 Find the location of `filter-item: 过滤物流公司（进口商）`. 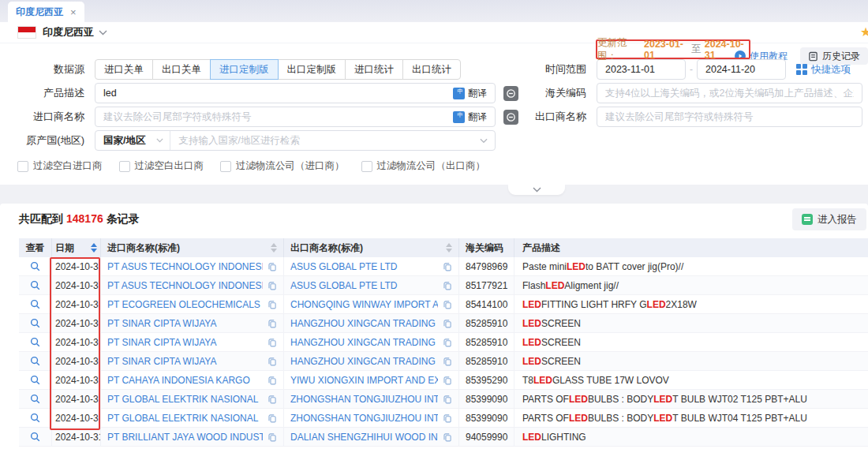

filter-item: 过滤物流公司（进口商） is located at coordinates (282, 166).